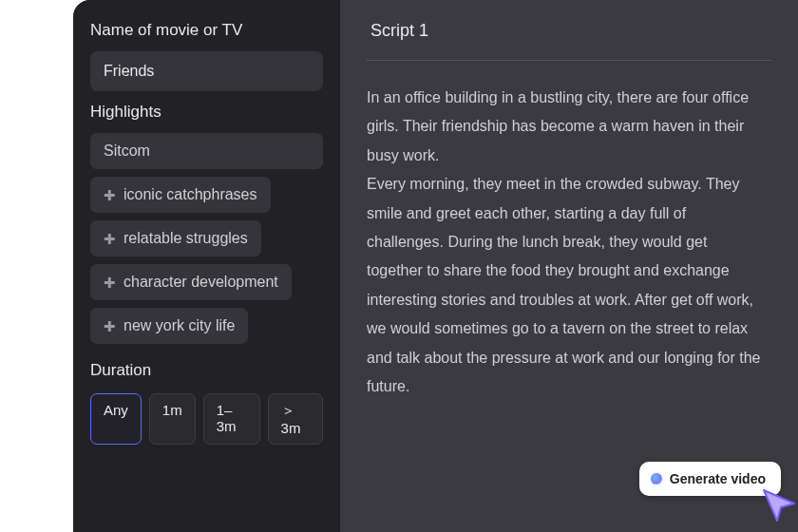 Image resolution: width=798 pixels, height=532 pixels. Describe the element at coordinates (127, 151) in the screenshot. I see `chip-label: Sitcom` at that location.